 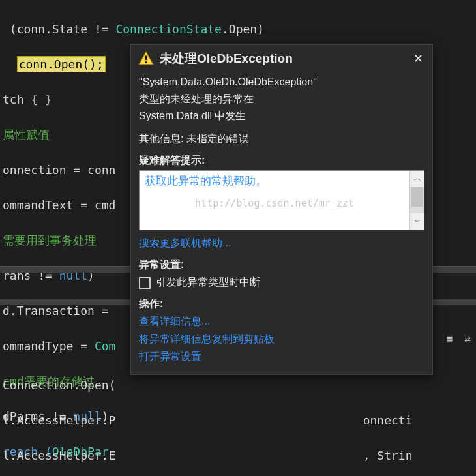 I want to click on scroll-track, so click(x=417, y=200).